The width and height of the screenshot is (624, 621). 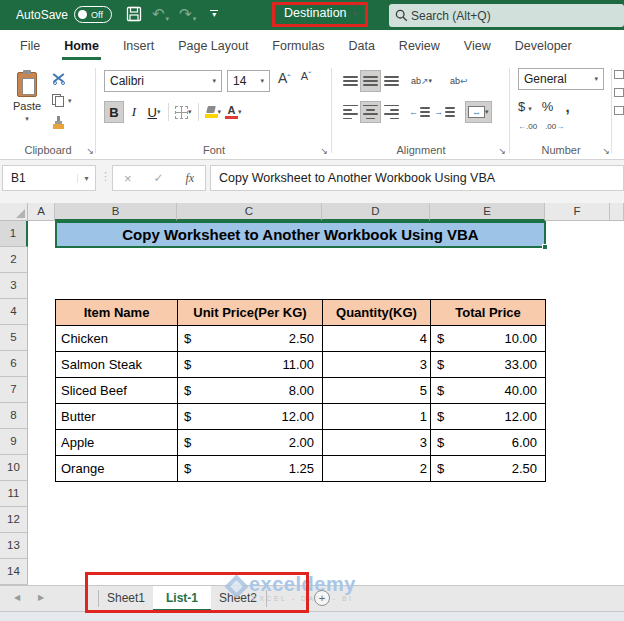 What do you see at coordinates (188, 14) in the screenshot?
I see `redo-button: ↷ ▾` at bounding box center [188, 14].